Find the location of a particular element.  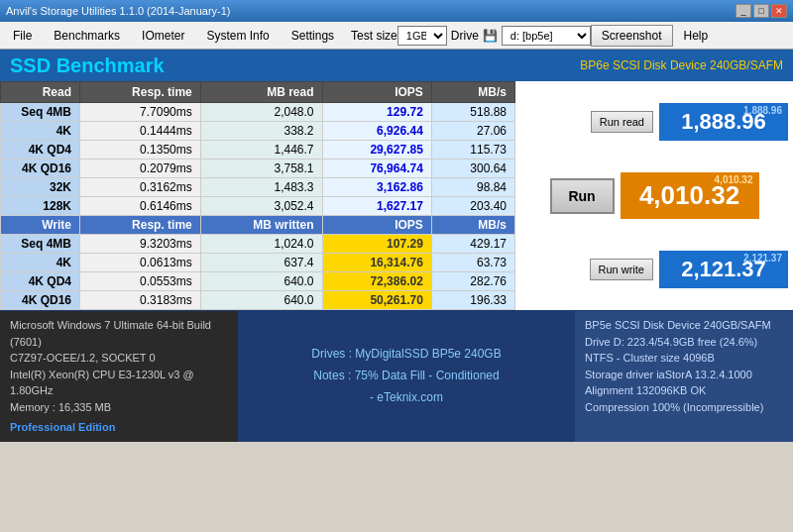

read-row-mbs: 203.40 is located at coordinates (473, 206).